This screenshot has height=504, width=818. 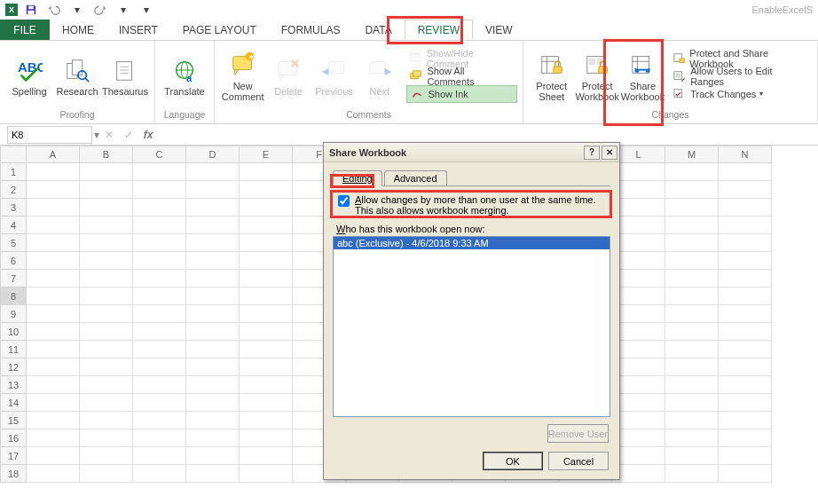 What do you see at coordinates (13, 243) in the screenshot?
I see `row-header: 5` at bounding box center [13, 243].